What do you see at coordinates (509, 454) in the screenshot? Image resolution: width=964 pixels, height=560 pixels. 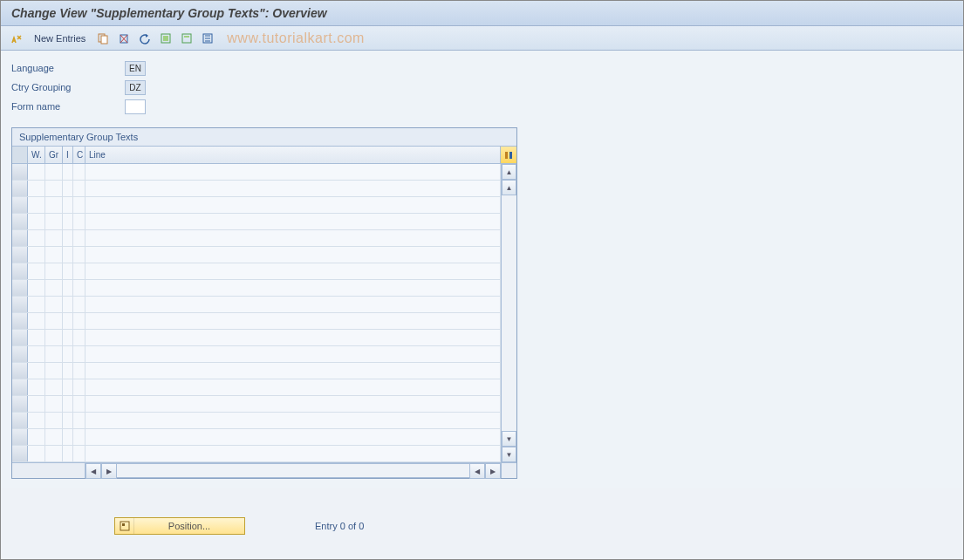 I see `scroll-down-button-2: ▼` at bounding box center [509, 454].